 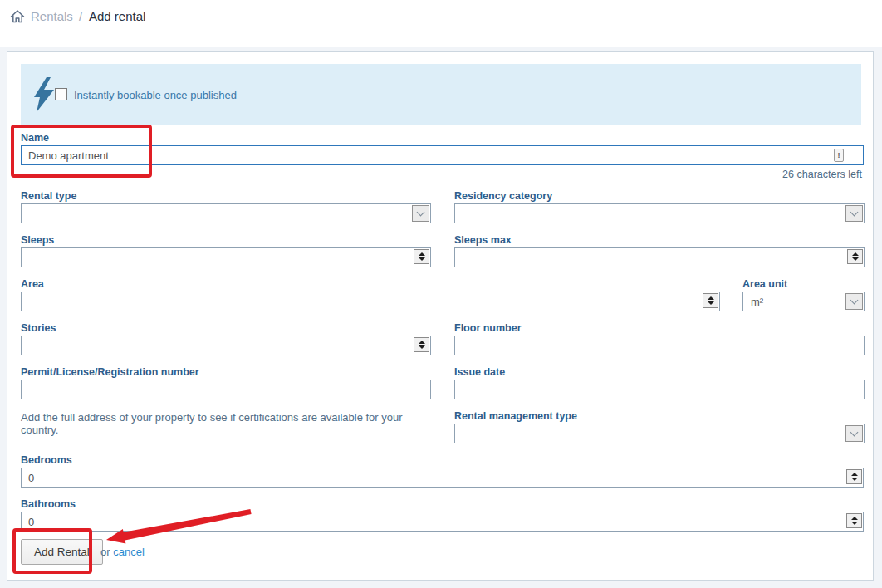 What do you see at coordinates (854, 434) in the screenshot?
I see `rental-management-type-dropdown-button` at bounding box center [854, 434].